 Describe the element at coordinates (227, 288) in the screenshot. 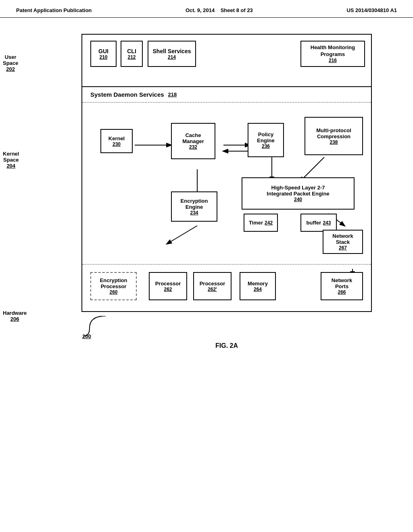

I see `hardware-section: EncryptionProcessor 260 Processor 262 Pr…` at that location.